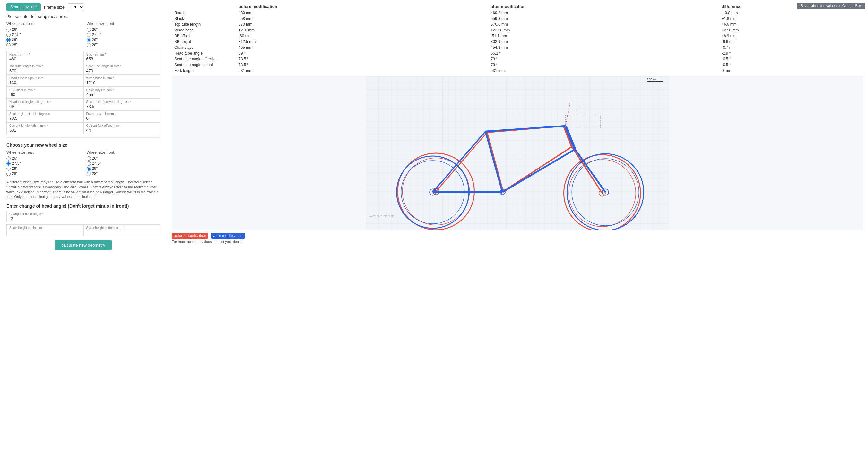 This screenshot has width=868, height=460. I want to click on row-after: 659.8 mm, so click(604, 19).